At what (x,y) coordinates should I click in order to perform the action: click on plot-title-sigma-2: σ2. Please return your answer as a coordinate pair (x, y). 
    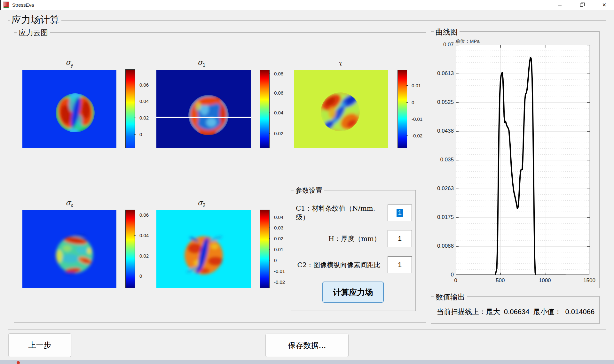
    Looking at the image, I should click on (201, 203).